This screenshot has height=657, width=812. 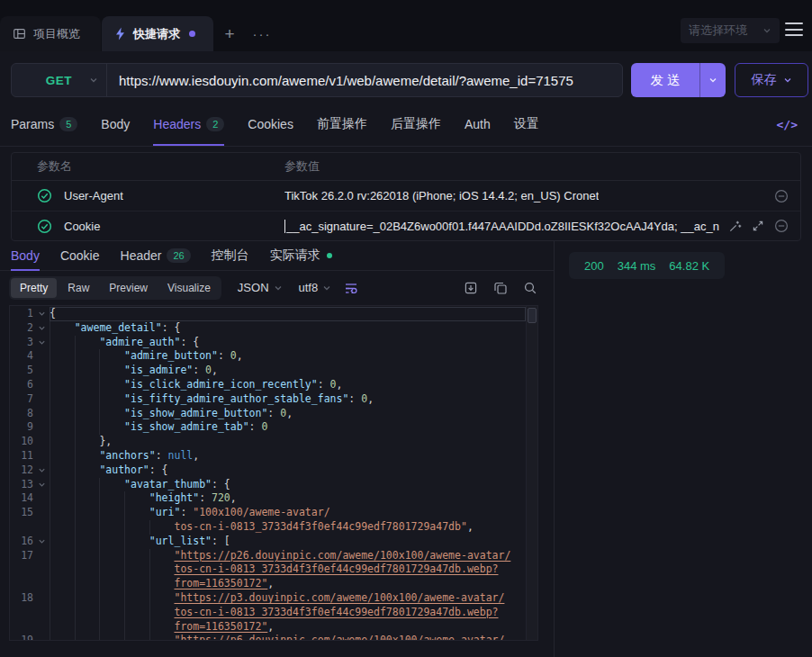 What do you see at coordinates (406, 25) in the screenshot?
I see `top-tab-bar: 项目概览 快捷请求 + ··· 请选择环境` at bounding box center [406, 25].